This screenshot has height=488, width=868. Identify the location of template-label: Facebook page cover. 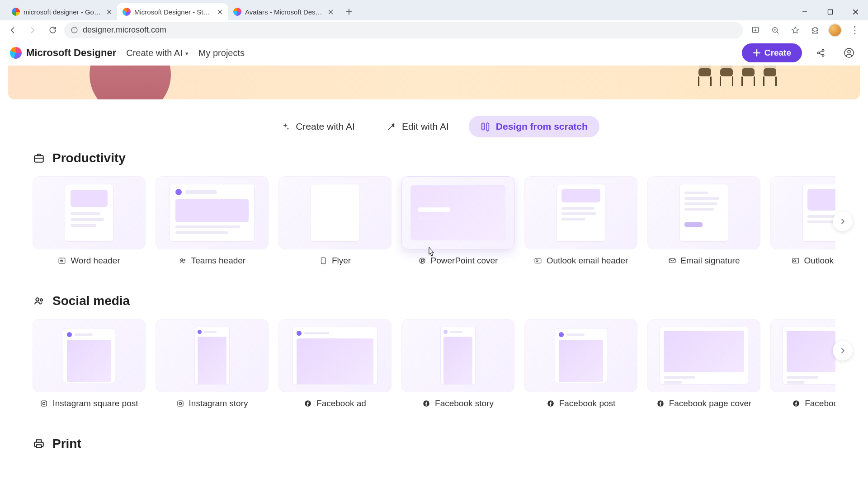
(711, 404).